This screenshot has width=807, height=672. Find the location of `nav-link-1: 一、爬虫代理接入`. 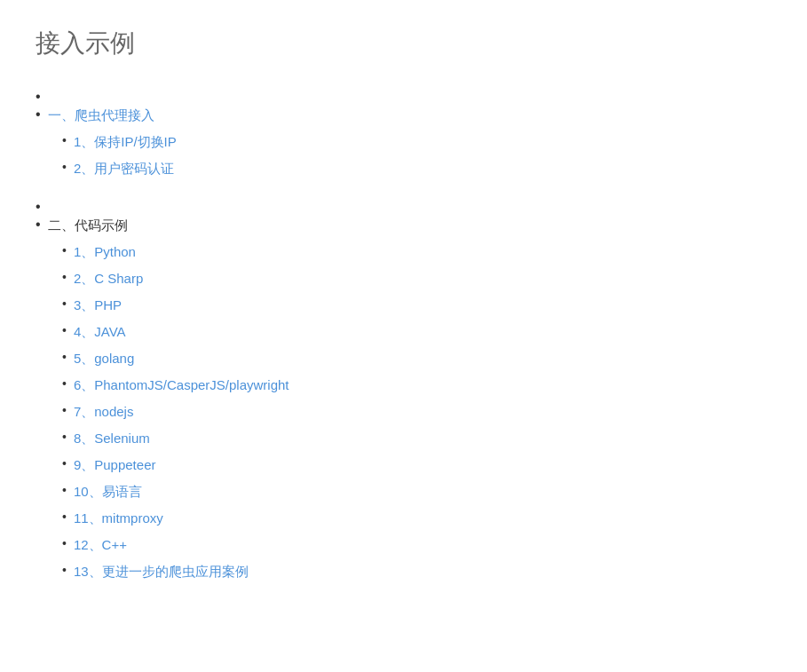

nav-link-1: 一、爬虫代理接入 is located at coordinates (101, 115).